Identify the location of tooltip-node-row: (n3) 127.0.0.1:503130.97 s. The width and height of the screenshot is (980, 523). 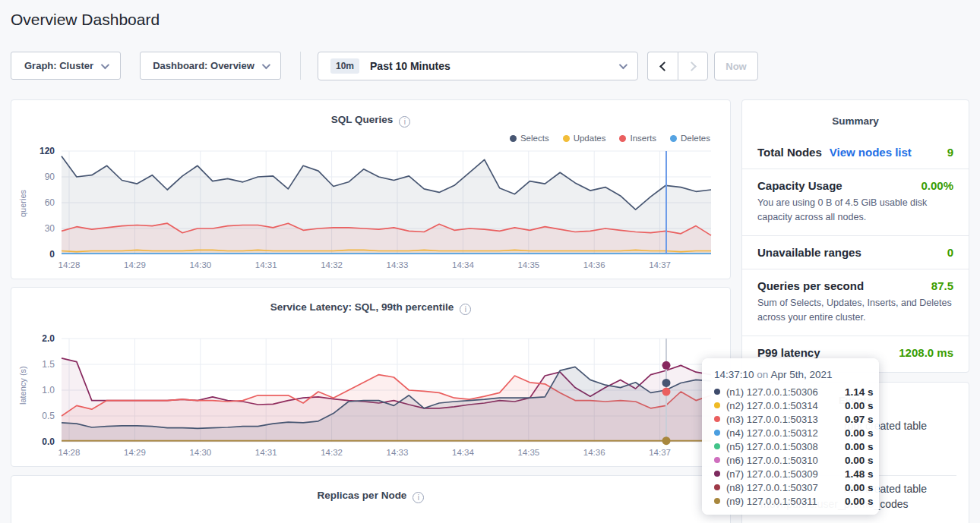
(796, 419).